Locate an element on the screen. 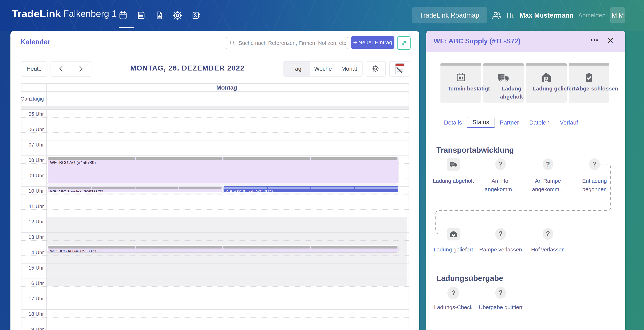 Image resolution: width=644 pixels, height=330 pixels. calendar-icon is located at coordinates (123, 15).